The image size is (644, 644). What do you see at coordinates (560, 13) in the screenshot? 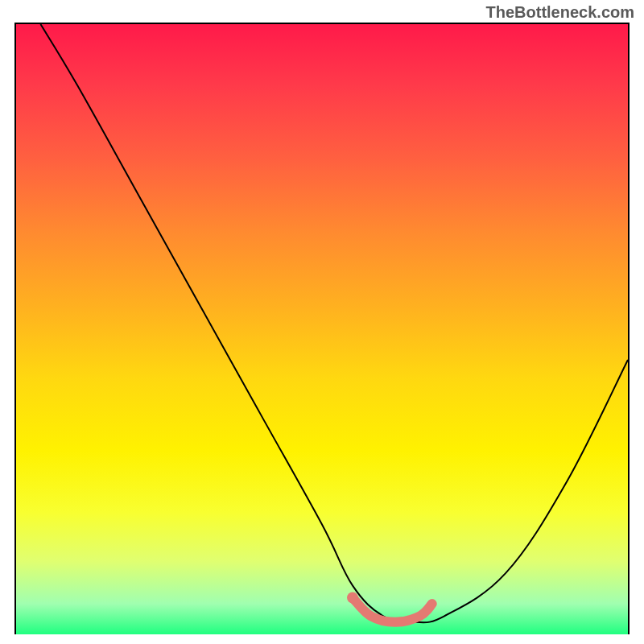
I see `watermark-text: TheBottleneck.com` at bounding box center [560, 13].